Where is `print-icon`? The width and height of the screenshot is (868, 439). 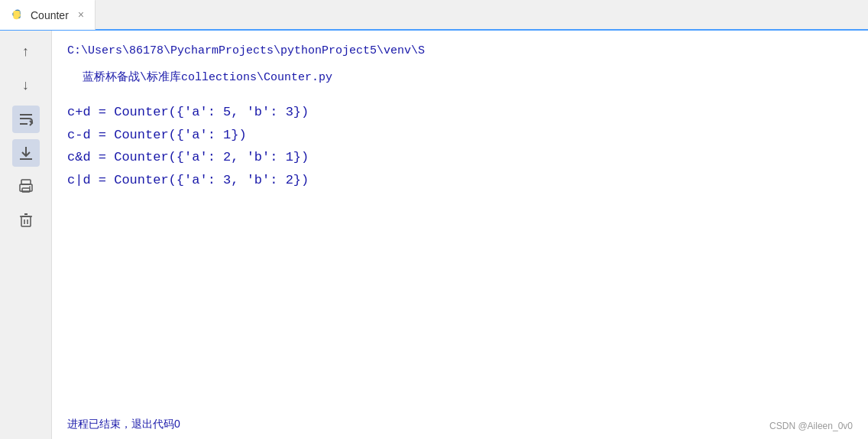
print-icon is located at coordinates (26, 187).